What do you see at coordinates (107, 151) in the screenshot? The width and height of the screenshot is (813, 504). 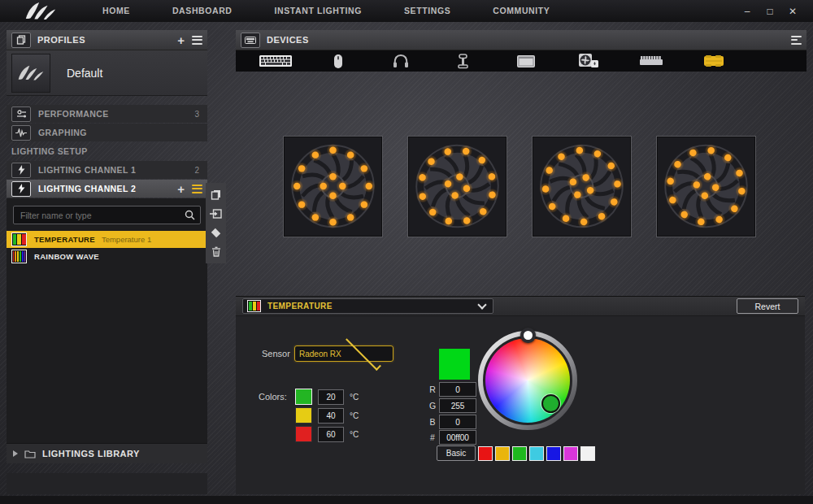 I see `sidebar-section-lighting-setup: LIGHTING SETUP` at bounding box center [107, 151].